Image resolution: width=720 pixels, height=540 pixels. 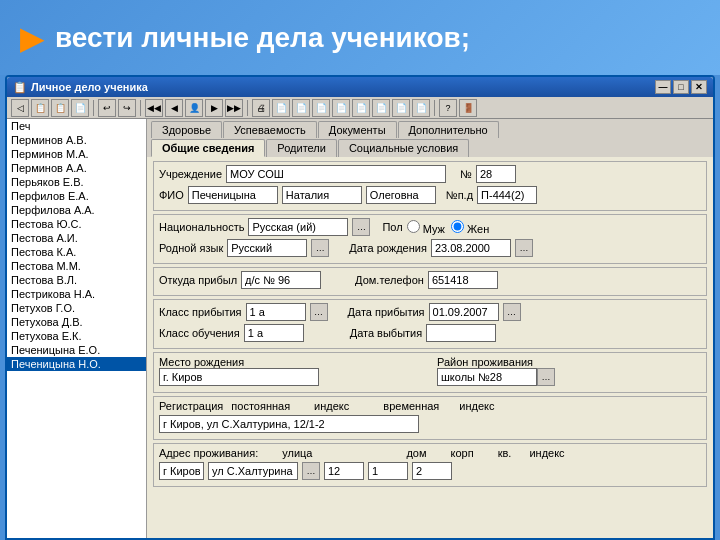 What do you see at coordinates (430, 312) in the screenshot?
I see `klass-row: Класс прибытия … Дата прибытия …` at bounding box center [430, 312].